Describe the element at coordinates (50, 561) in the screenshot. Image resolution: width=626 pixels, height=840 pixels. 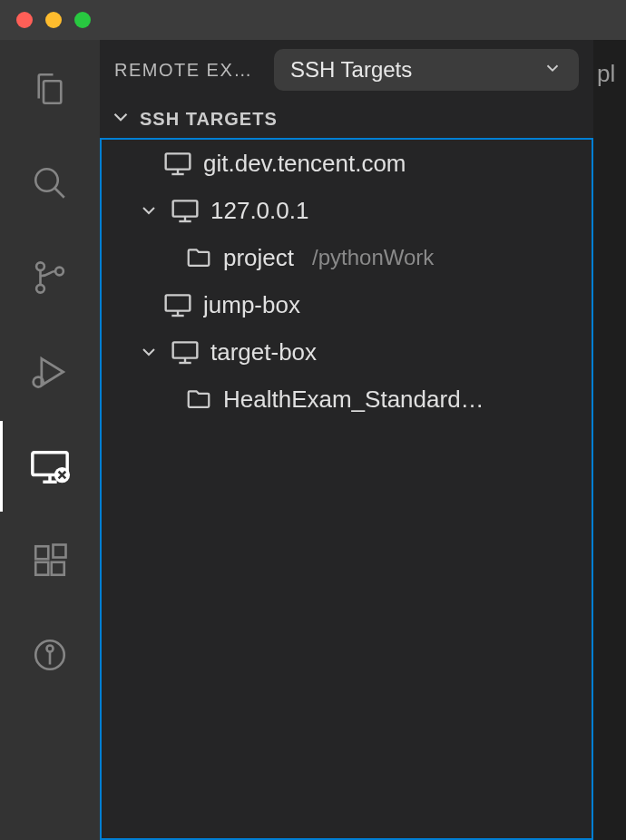
I see `extensions-icon` at that location.